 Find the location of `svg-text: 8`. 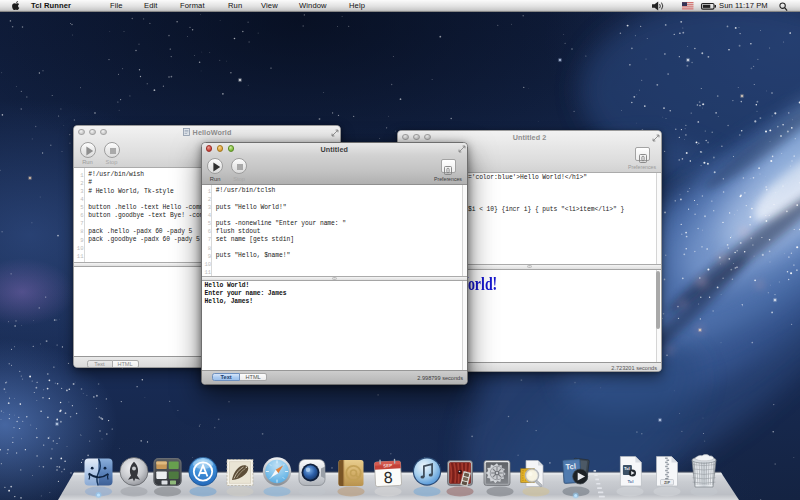

svg-text: 8 is located at coordinates (388, 478).